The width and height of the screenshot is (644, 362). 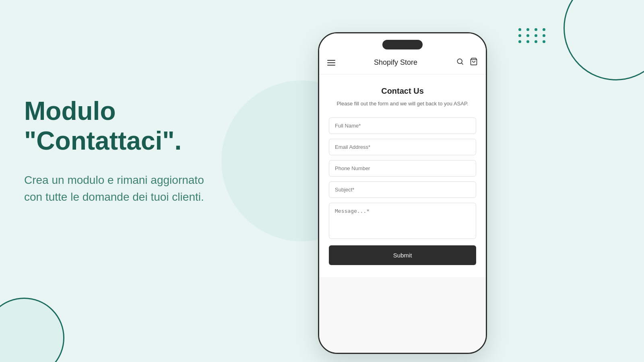 What do you see at coordinates (402, 255) in the screenshot?
I see `submit-button: Submit` at bounding box center [402, 255].